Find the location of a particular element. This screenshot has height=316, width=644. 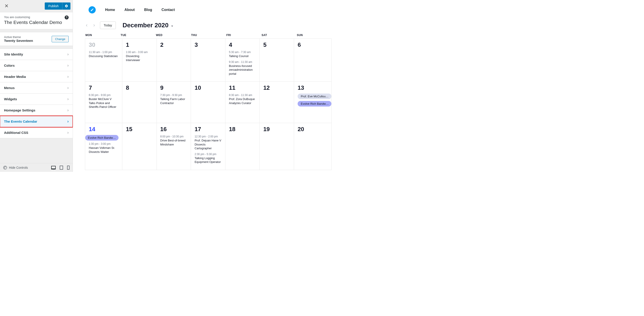

change-theme-button: Change is located at coordinates (60, 39).